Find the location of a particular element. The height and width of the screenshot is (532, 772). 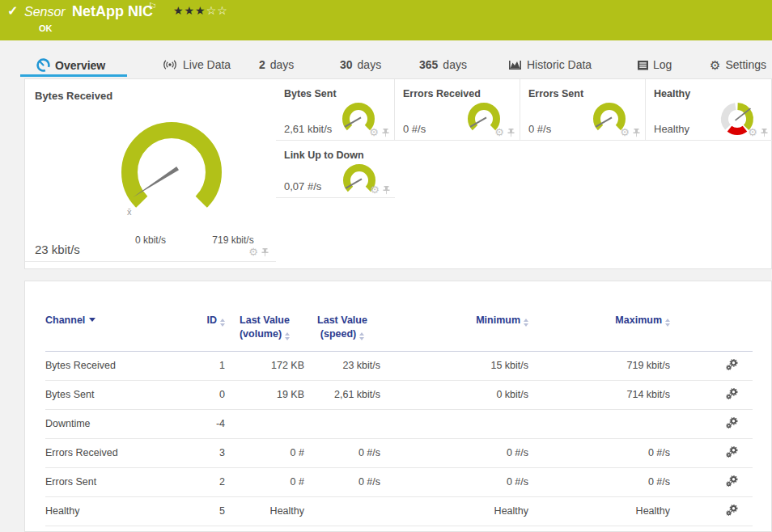

priority-stars: ★★★☆☆ is located at coordinates (201, 11).